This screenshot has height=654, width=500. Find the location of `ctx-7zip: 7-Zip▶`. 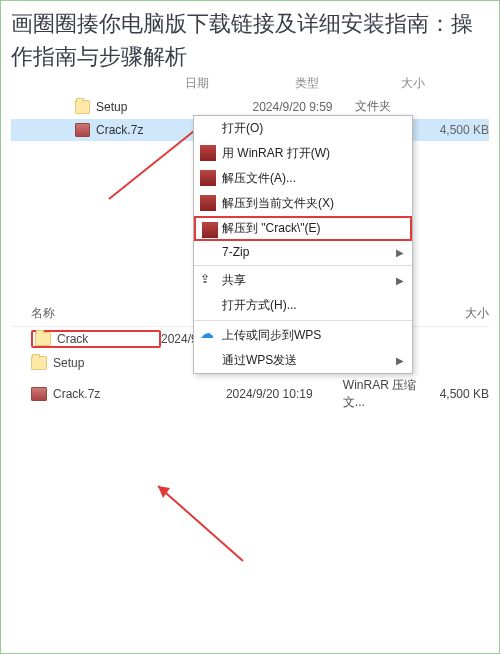

ctx-7zip: 7-Zip▶ is located at coordinates (303, 252).